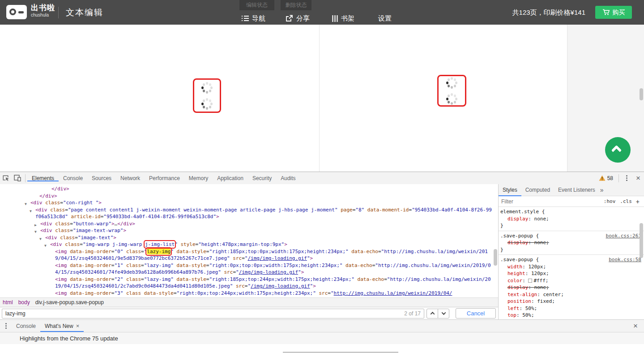  What do you see at coordinates (571, 267) in the screenshot?
I see `css-property: width: 120px;` at bounding box center [571, 267].